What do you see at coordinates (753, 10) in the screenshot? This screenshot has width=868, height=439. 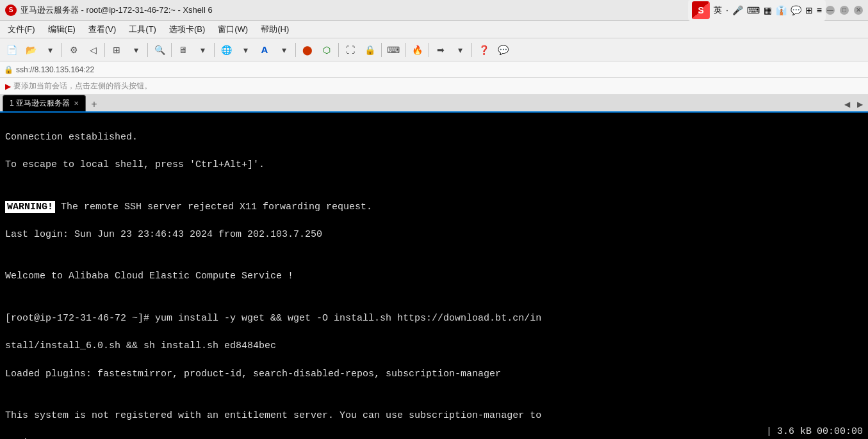 I see `ime-keyboard-icon: ⌨` at bounding box center [753, 10].